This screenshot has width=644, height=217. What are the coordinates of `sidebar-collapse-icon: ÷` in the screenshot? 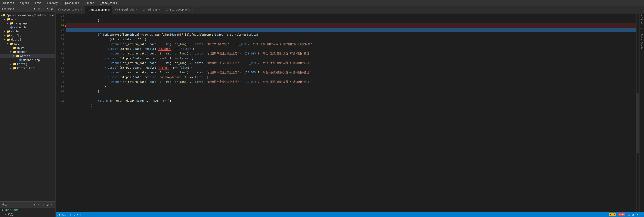 It's located at (43, 9).